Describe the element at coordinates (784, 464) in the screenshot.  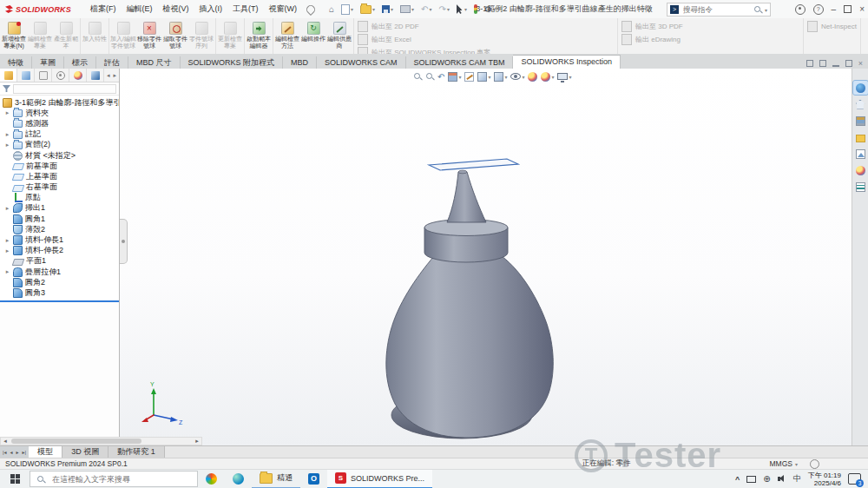
I see `units-selector: MMGS ▾` at that location.